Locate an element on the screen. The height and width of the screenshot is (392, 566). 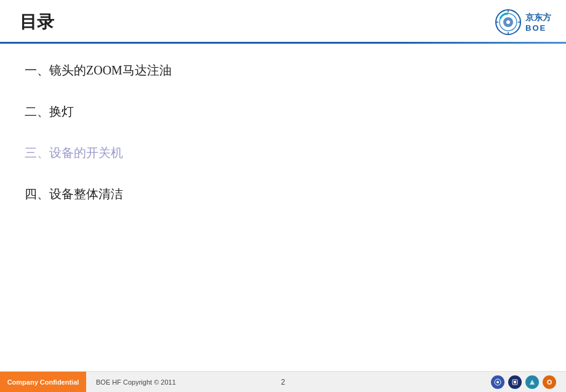
menu-item-1: 一、镜头的ZOOM马达注油 is located at coordinates (283, 70).